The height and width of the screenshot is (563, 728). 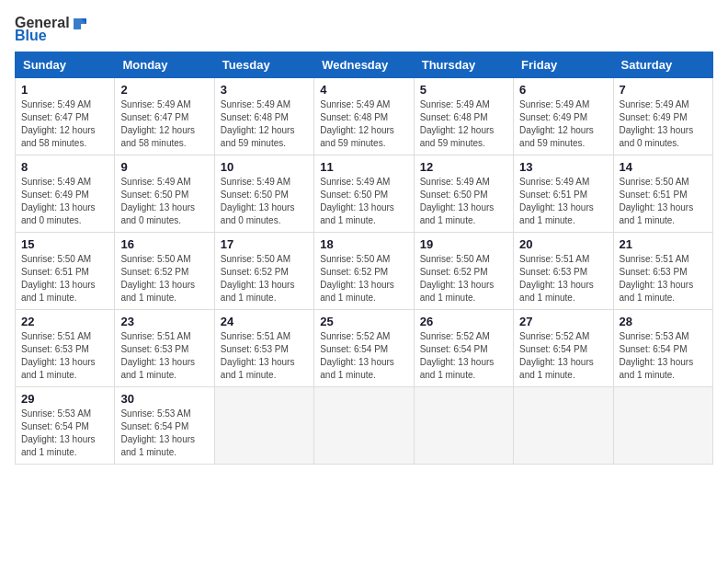 I want to click on column-header-wednesday: Wednesday, so click(x=364, y=65).